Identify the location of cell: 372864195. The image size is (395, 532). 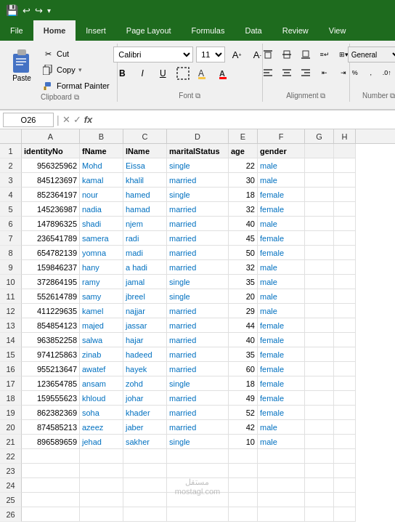
(51, 282).